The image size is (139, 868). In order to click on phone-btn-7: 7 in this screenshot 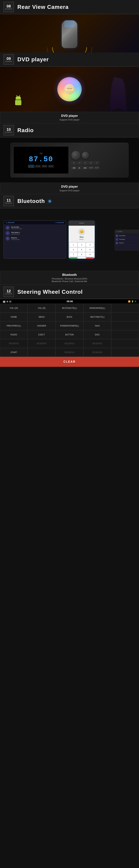, I will do `click(74, 255)`.